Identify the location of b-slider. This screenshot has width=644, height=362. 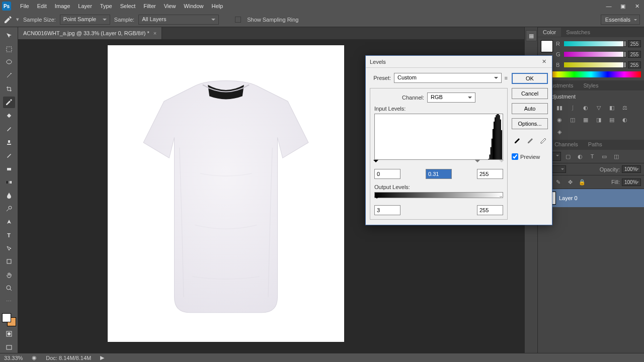
(595, 65).